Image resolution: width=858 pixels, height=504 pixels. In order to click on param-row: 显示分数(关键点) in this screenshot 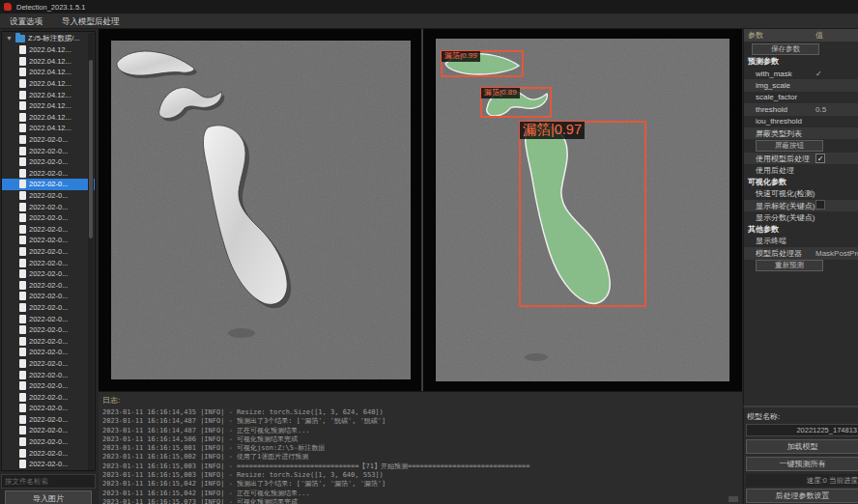, I will do `click(801, 217)`.